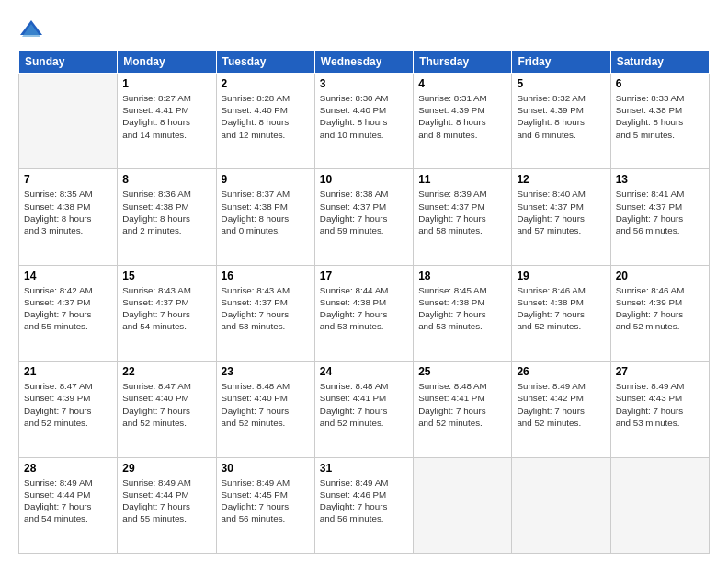 The width and height of the screenshot is (728, 563). What do you see at coordinates (265, 313) in the screenshot?
I see `calendar-cell: 16Sunrise: 8:43 AM Sunset: 4:37 PM Dayli…` at bounding box center [265, 313].